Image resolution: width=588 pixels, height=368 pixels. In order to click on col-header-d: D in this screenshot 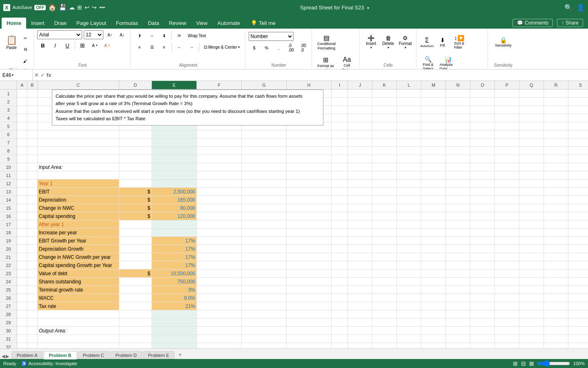, I will do `click(136, 85)`.